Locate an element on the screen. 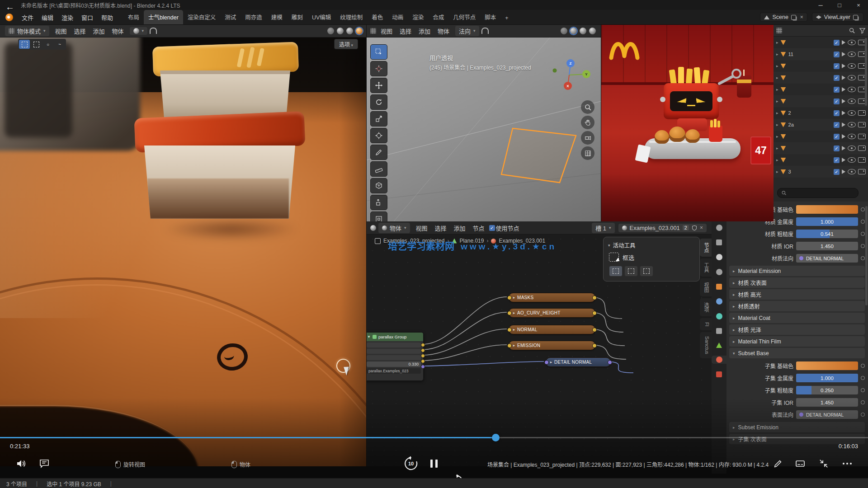  menu-vpm-1: 选择 is located at coordinates (406, 31).